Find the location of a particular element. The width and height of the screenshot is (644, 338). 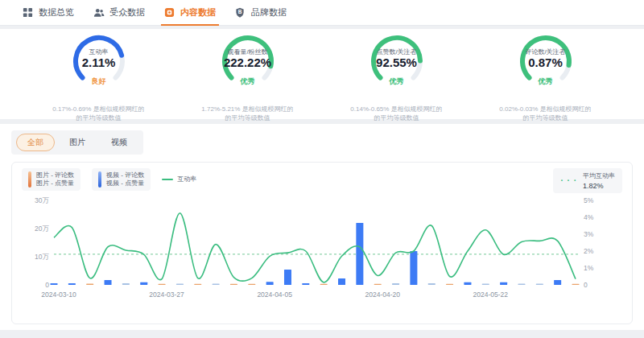

svg-text: 3% is located at coordinates (589, 234).